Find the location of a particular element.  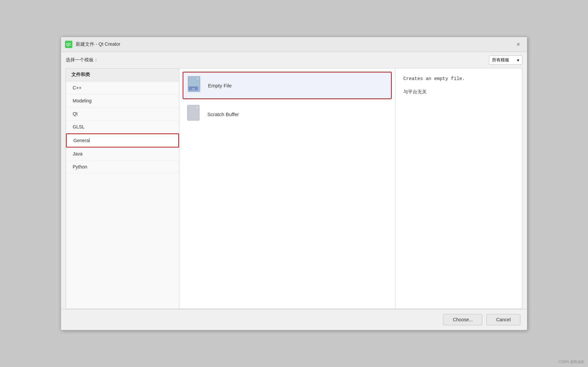

svg-text: txt is located at coordinates (193, 89).